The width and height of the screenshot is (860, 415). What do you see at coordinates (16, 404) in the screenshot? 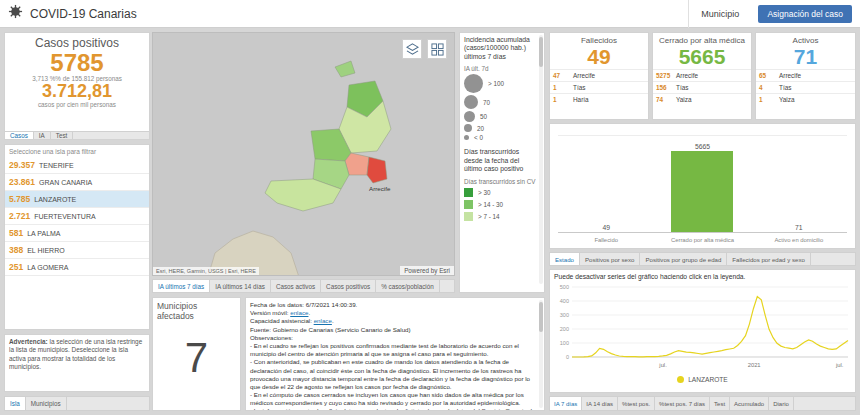
I see `tab-isla: Isla` at bounding box center [16, 404].